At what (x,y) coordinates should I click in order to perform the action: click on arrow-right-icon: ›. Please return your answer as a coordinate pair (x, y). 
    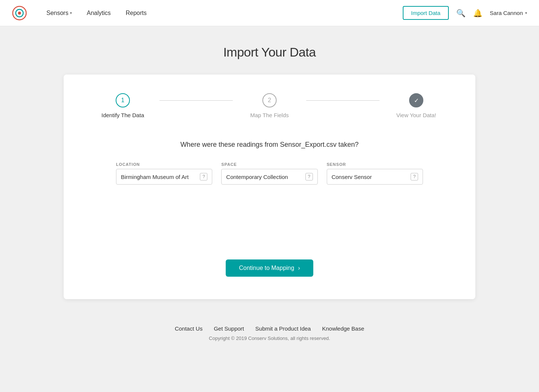
    Looking at the image, I should click on (299, 268).